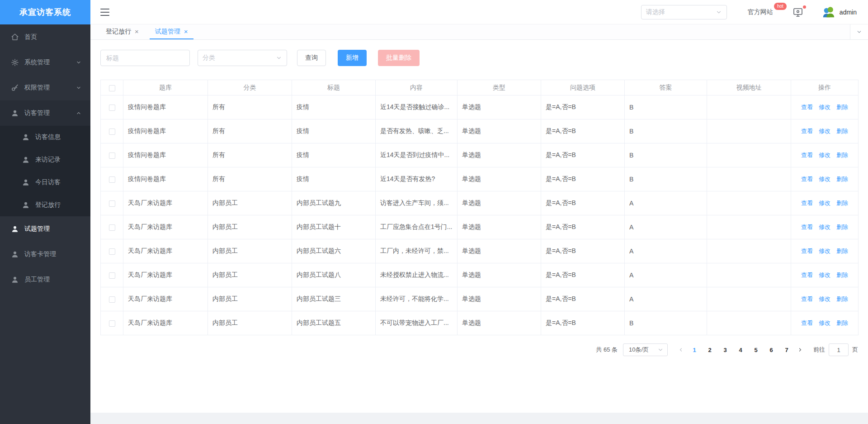 Image resolution: width=868 pixels, height=424 pixels. I want to click on official-site-link: 官方网站 hot, so click(760, 12).